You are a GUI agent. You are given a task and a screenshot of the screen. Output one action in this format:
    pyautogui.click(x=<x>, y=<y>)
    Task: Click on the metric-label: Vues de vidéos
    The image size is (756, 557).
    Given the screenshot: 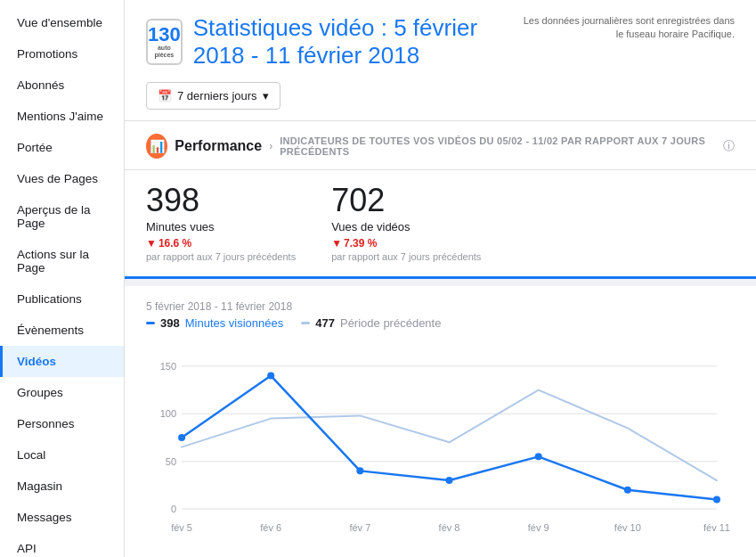 What is the action you would take?
    pyautogui.click(x=406, y=226)
    